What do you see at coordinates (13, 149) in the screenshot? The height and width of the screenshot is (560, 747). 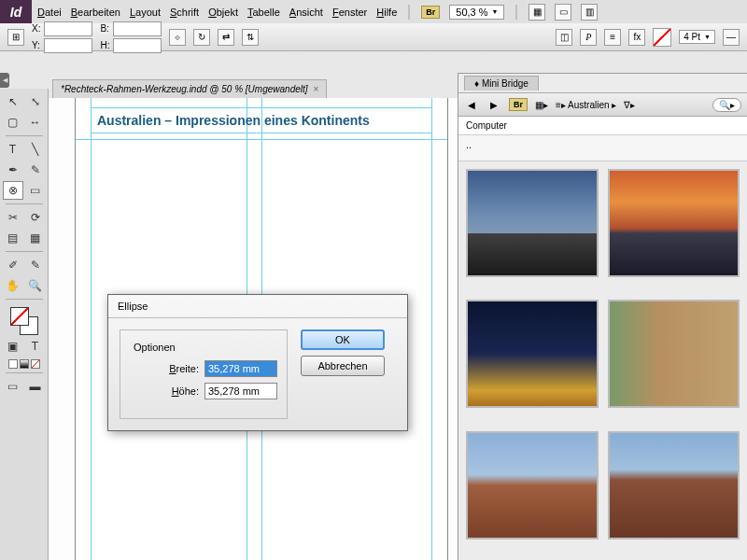 I see `type-tool: T` at bounding box center [13, 149].